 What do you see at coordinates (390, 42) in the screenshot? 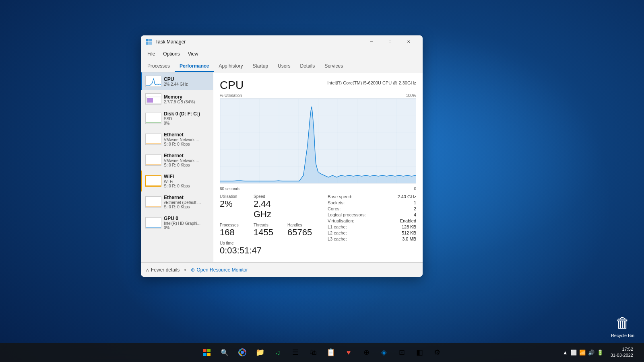
I see `maximize-button: □` at bounding box center [390, 42].